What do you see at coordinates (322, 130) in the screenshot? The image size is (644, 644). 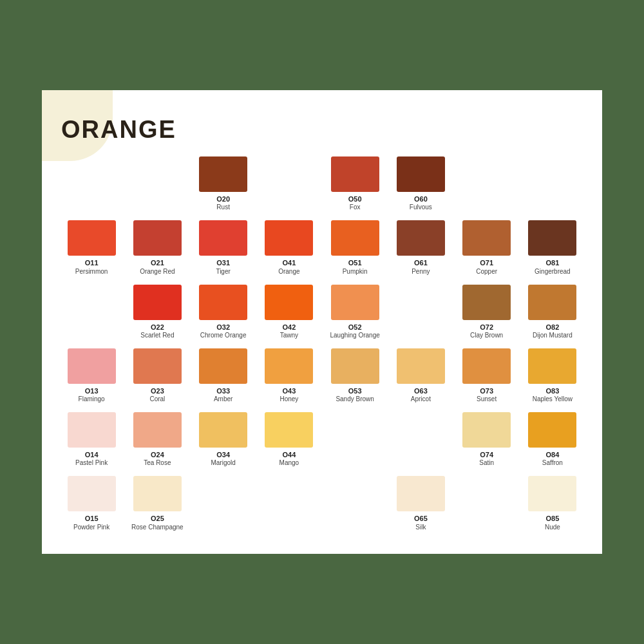 I see `page-title: ORANGE` at bounding box center [322, 130].